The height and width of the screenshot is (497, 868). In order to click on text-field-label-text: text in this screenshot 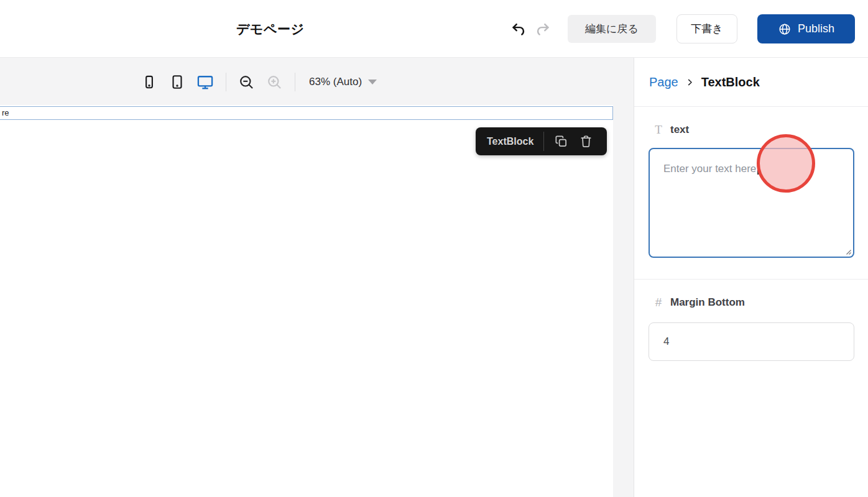, I will do `click(680, 130)`.